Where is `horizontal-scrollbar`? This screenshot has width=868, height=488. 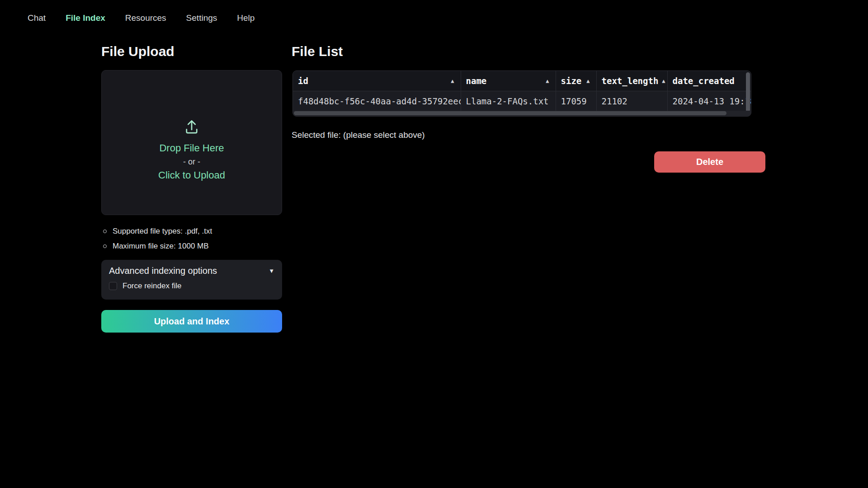 horizontal-scrollbar is located at coordinates (510, 113).